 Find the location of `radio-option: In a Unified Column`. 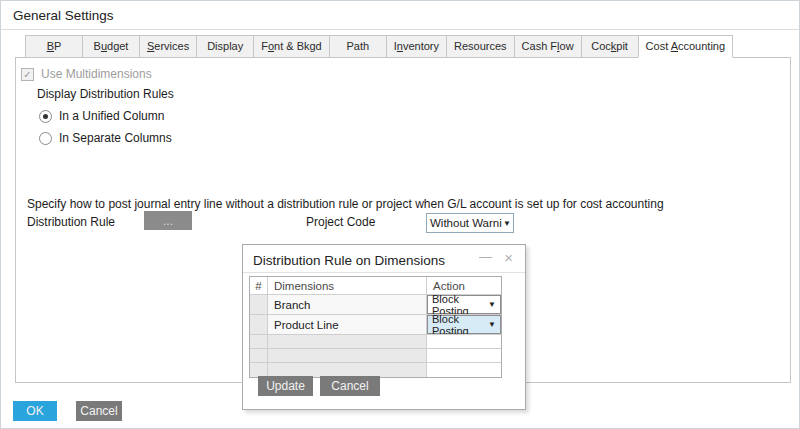

radio-option: In a Unified Column is located at coordinates (106, 116).